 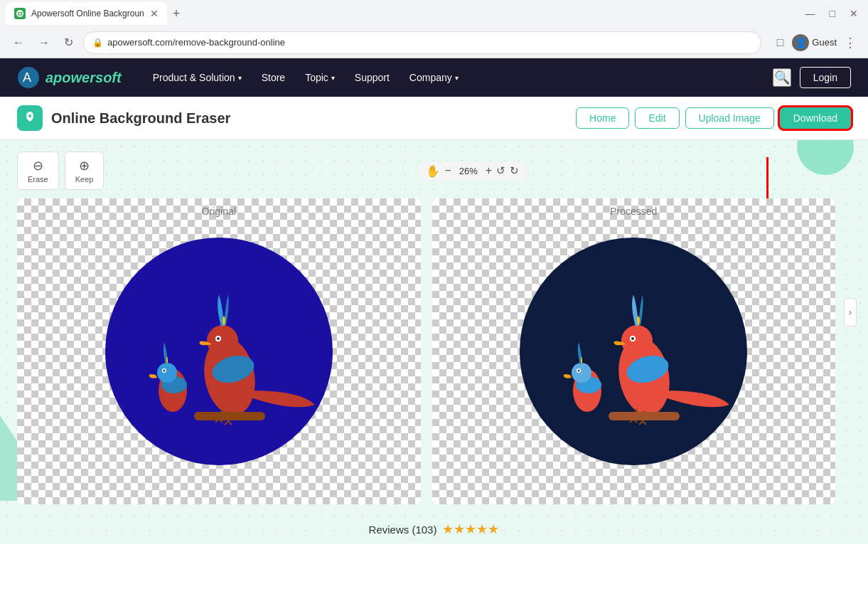 I want to click on nav-support: Support, so click(x=373, y=78).